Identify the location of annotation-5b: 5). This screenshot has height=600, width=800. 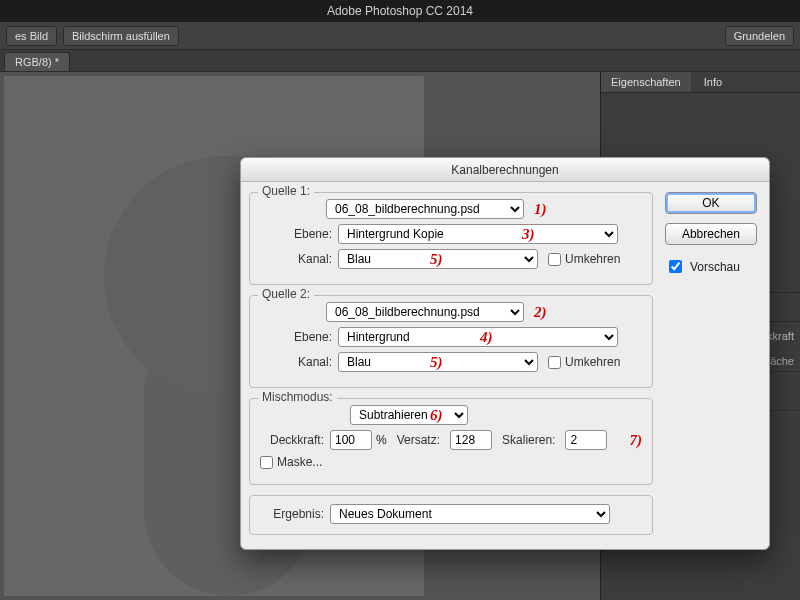
(436, 362).